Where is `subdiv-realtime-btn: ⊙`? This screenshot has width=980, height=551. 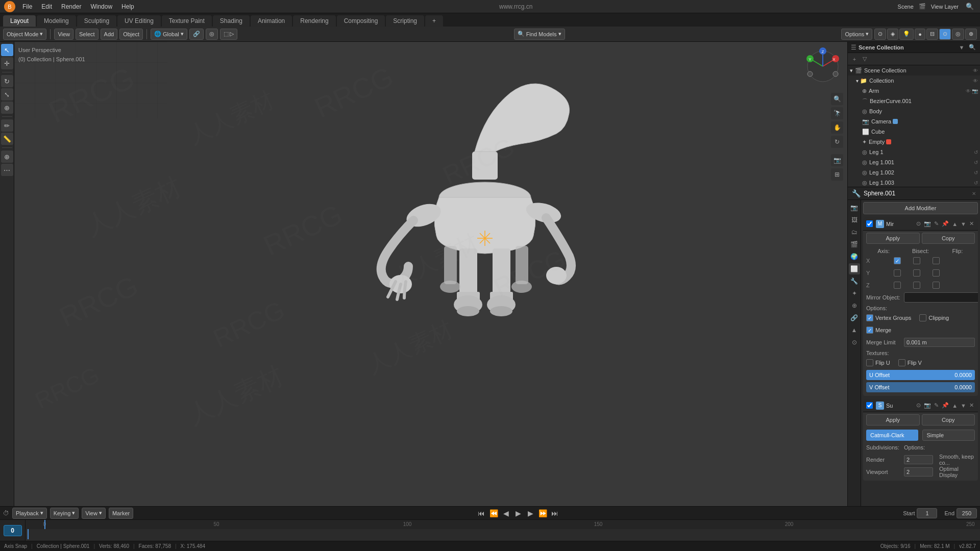 subdiv-realtime-btn: ⊙ is located at coordinates (919, 405).